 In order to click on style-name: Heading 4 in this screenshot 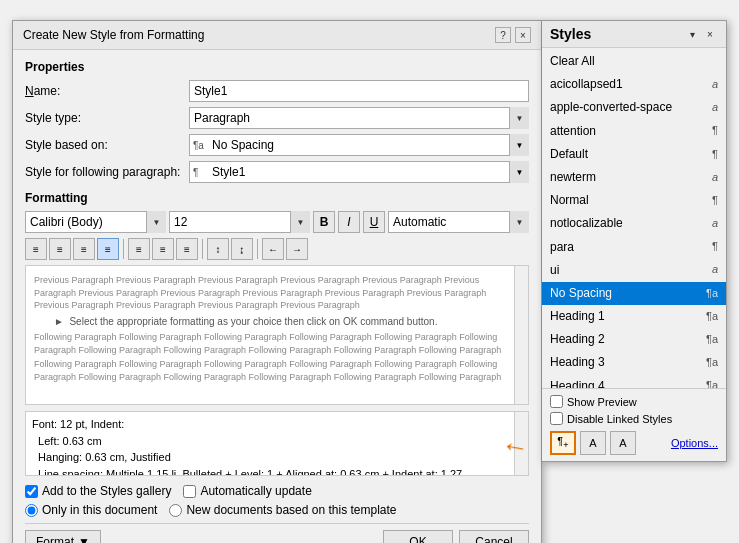, I will do `click(626, 382)`.